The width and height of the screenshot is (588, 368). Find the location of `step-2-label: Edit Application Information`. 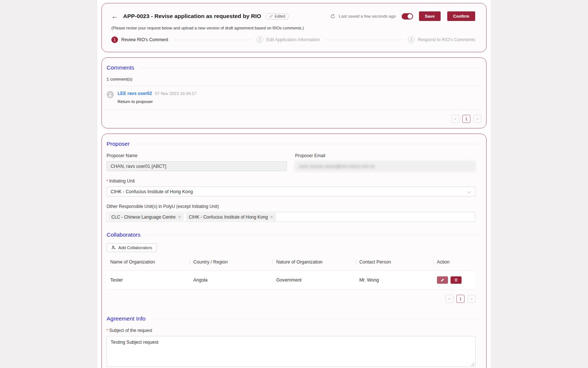

step-2-label: Edit Application Information is located at coordinates (293, 40).